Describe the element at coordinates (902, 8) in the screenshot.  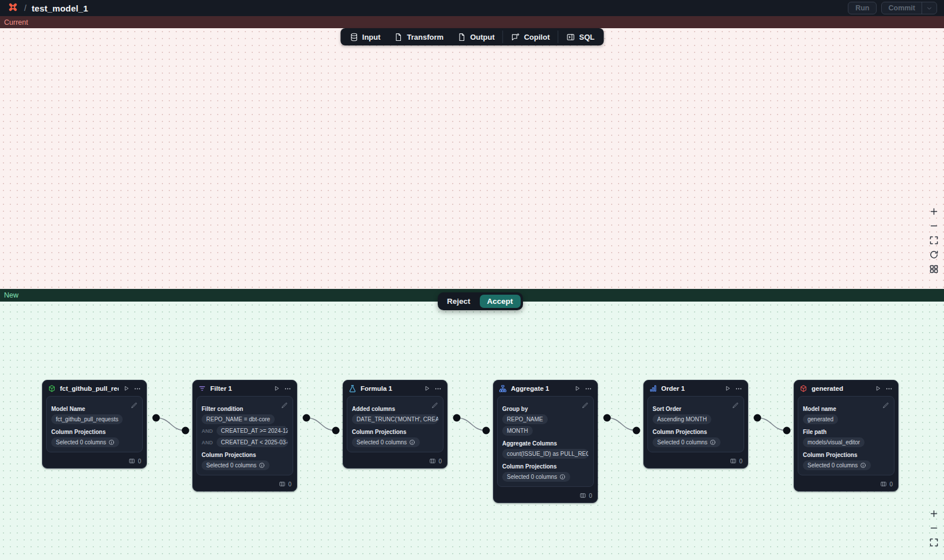
I see `commit-button: Commit` at that location.